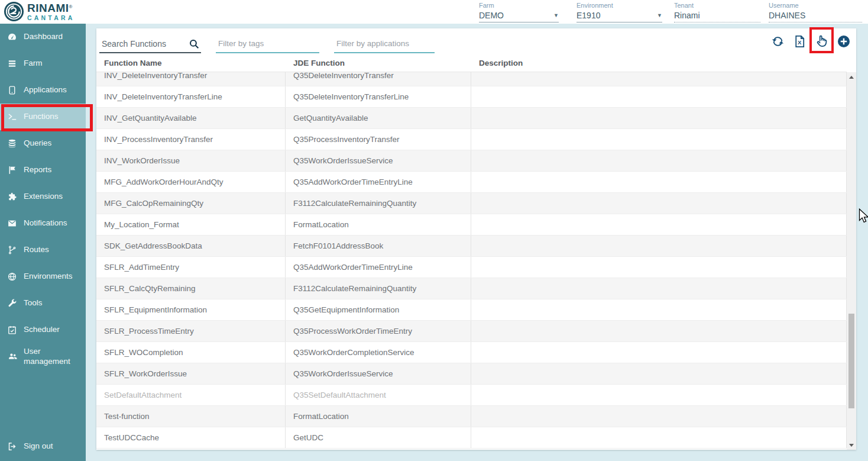  I want to click on flag-icon, so click(13, 170).